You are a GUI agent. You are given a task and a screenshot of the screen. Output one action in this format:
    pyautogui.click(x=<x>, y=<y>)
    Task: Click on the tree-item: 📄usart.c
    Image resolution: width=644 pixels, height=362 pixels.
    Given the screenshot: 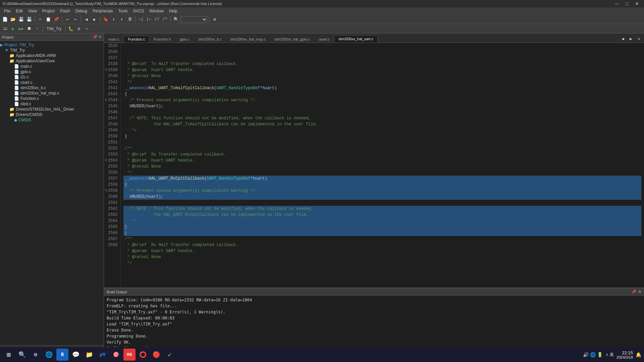 What is the action you would take?
    pyautogui.click(x=52, y=82)
    